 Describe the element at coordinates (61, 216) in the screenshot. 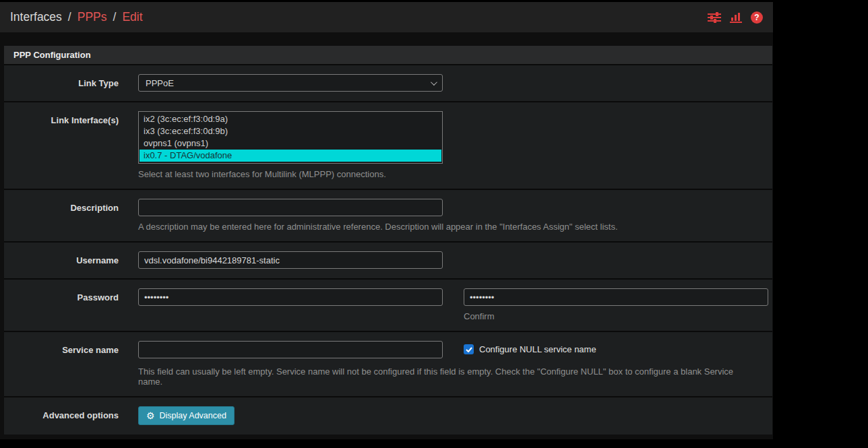

I see `description-label: Description` at that location.